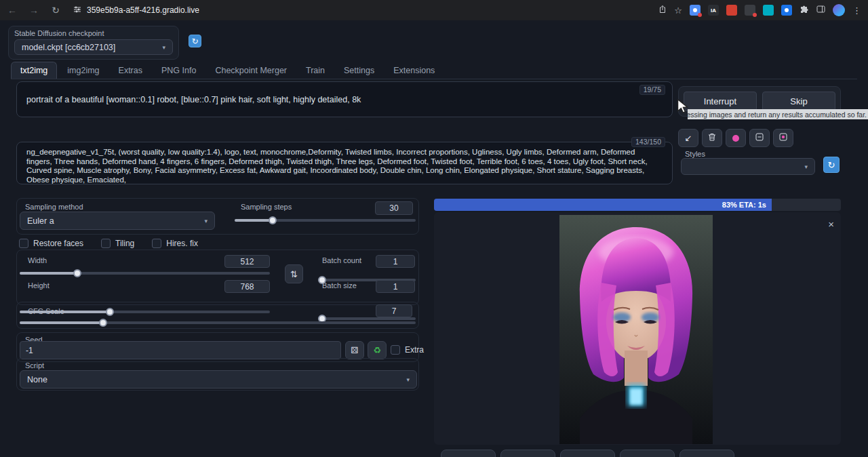  I want to click on height-input, so click(247, 286).